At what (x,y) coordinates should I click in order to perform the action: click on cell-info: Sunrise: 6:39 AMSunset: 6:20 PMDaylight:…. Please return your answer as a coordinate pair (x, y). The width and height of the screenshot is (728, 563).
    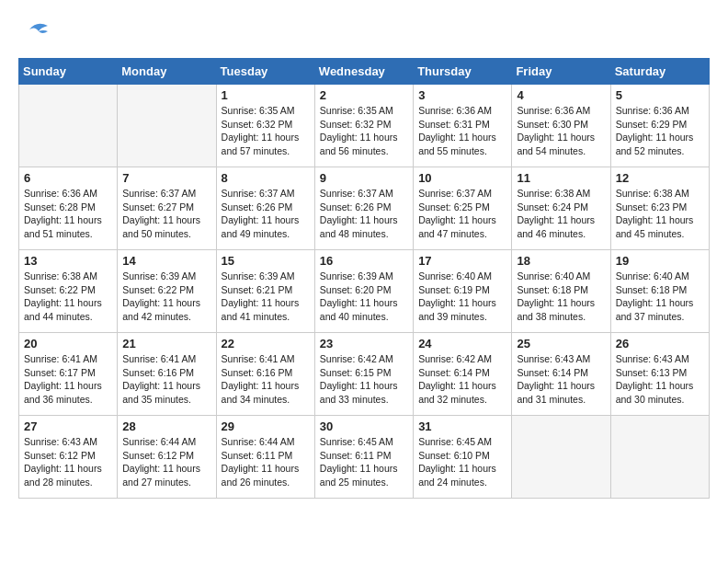
    Looking at the image, I should click on (364, 296).